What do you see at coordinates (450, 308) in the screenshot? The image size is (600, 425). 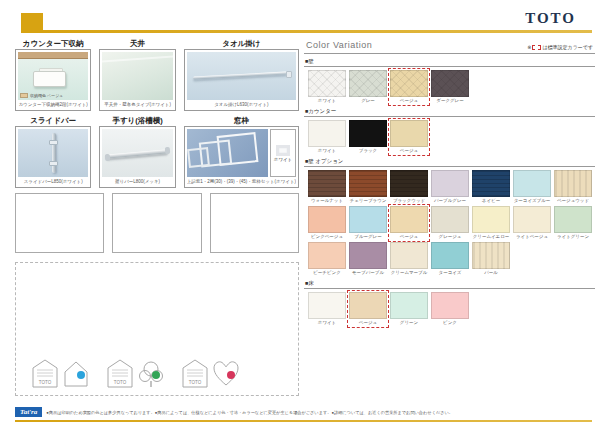 I see `swatch-row: ホワイト ベージュ グリーン ピンク` at bounding box center [450, 308].